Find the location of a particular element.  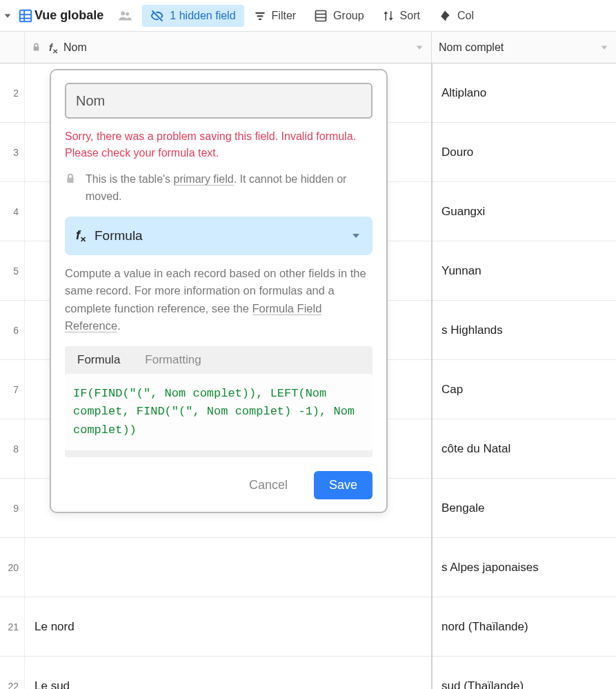

row-number-header is located at coordinates (12, 47).